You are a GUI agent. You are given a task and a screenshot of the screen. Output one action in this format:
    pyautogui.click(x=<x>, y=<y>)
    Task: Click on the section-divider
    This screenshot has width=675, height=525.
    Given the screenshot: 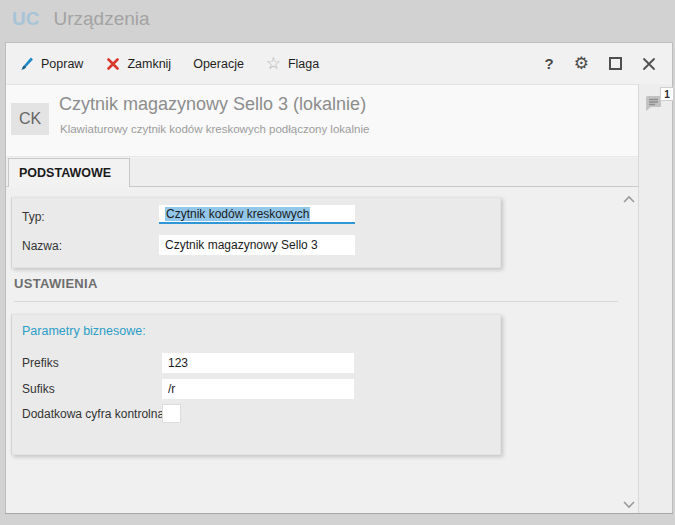 What is the action you would take?
    pyautogui.click(x=316, y=302)
    